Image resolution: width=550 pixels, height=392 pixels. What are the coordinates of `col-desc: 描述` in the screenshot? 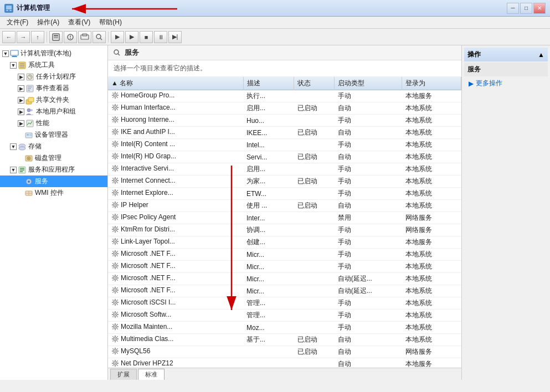 It's located at (269, 84).